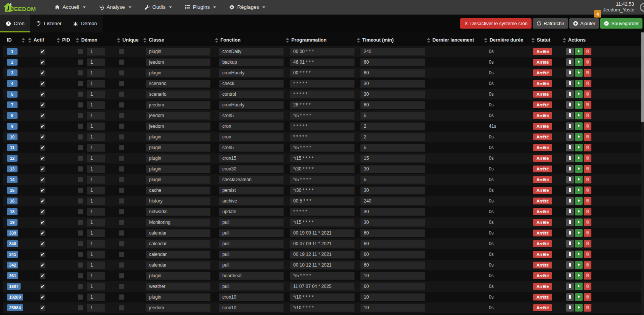 The height and width of the screenshot is (315, 644). What do you see at coordinates (15, 24) in the screenshot?
I see `tab-cron: Cron` at bounding box center [15, 24].